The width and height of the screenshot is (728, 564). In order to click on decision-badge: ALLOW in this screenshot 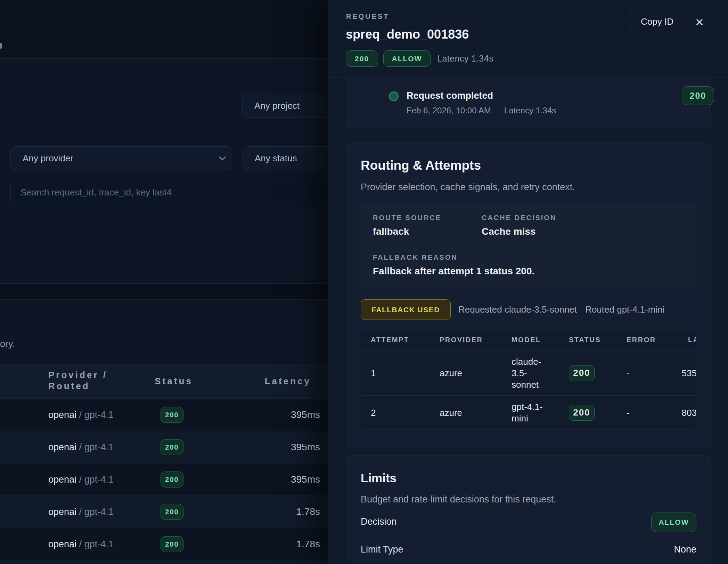, I will do `click(407, 58)`.